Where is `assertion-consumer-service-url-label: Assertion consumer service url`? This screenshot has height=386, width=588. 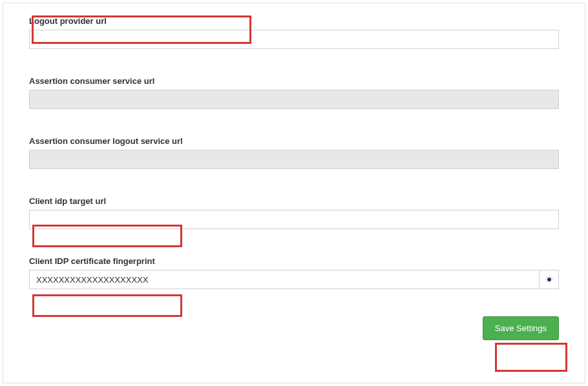
assertion-consumer-service-url-label: Assertion consumer service url is located at coordinates (294, 81).